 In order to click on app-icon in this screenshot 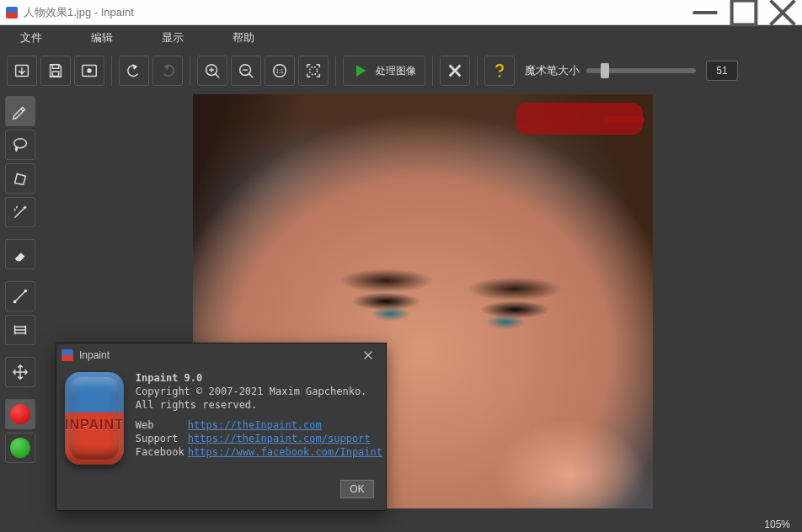, I will do `click(12, 13)`.